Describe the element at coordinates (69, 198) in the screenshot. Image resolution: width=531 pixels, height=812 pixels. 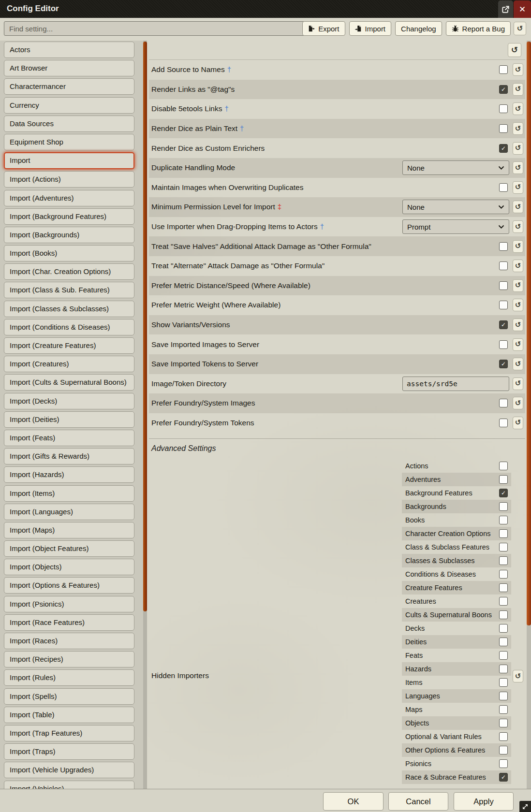
I see `sidebar-item: Import (Adventures)` at that location.